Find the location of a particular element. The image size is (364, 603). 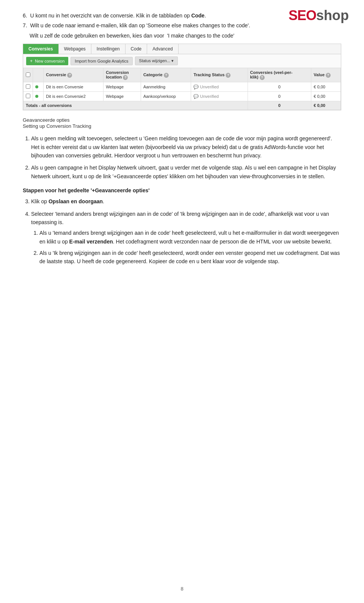

tab-conversies: Conversies is located at coordinates (41, 49).